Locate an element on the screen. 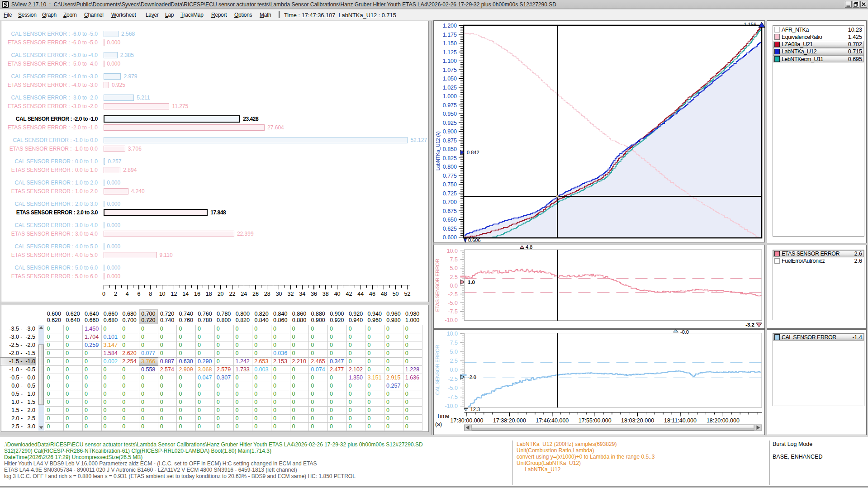 Image resolution: width=868 pixels, height=488 pixels. svg-text: 1.050 is located at coordinates (450, 79).